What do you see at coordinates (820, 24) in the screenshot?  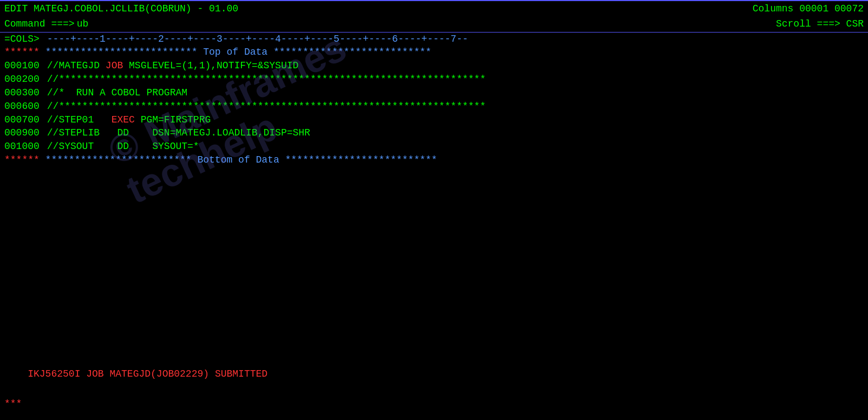 I see `scroll-label: Scroll ===> CSR` at bounding box center [820, 24].